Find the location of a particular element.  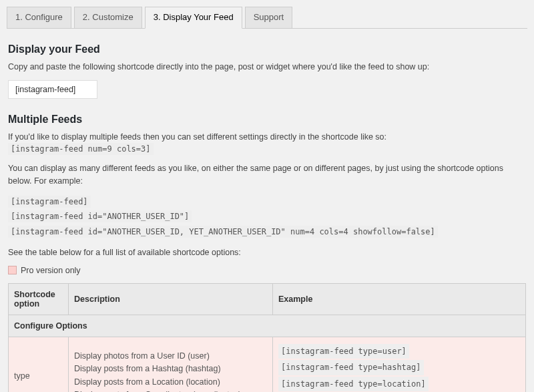

cell-option: type is located at coordinates (39, 365).